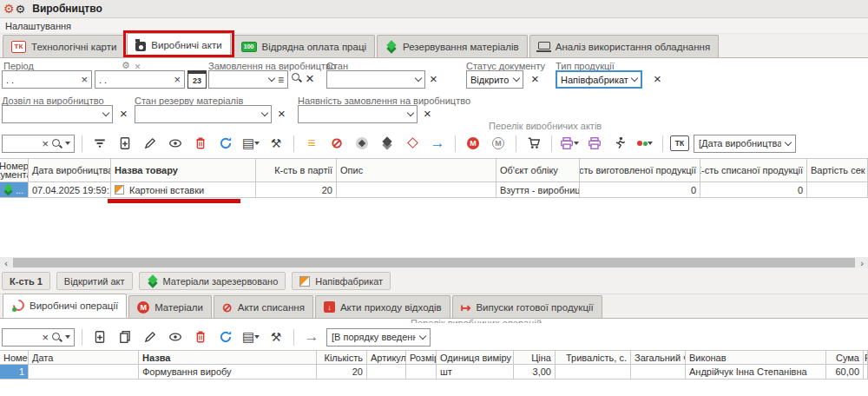 Image resolution: width=868 pixels, height=396 pixels. Describe the element at coordinates (170, 307) in the screenshot. I see `tab-materials: M Матеріали` at that location.